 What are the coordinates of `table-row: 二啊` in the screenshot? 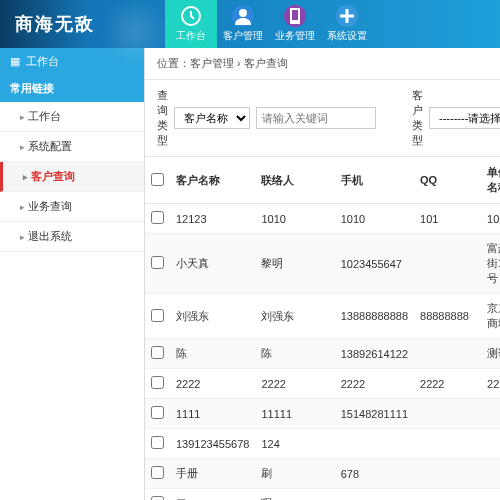 It's located at (322, 495).